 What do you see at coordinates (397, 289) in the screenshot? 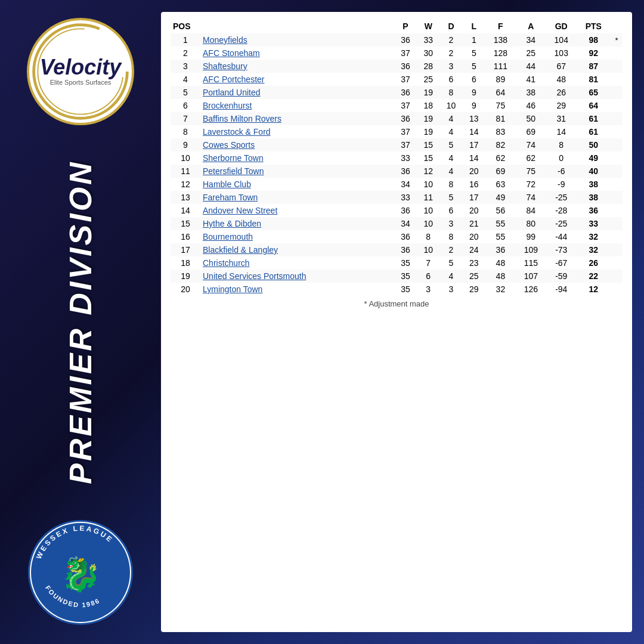
I see `table-row: 20 Lymington Town 35 3 3 29 32 126 -94 1…` at bounding box center [397, 289].